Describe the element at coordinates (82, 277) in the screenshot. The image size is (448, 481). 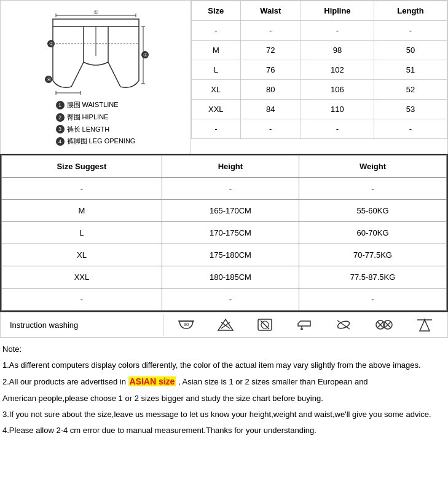
I see `suggest-cell-4-0: XXL` at that location.